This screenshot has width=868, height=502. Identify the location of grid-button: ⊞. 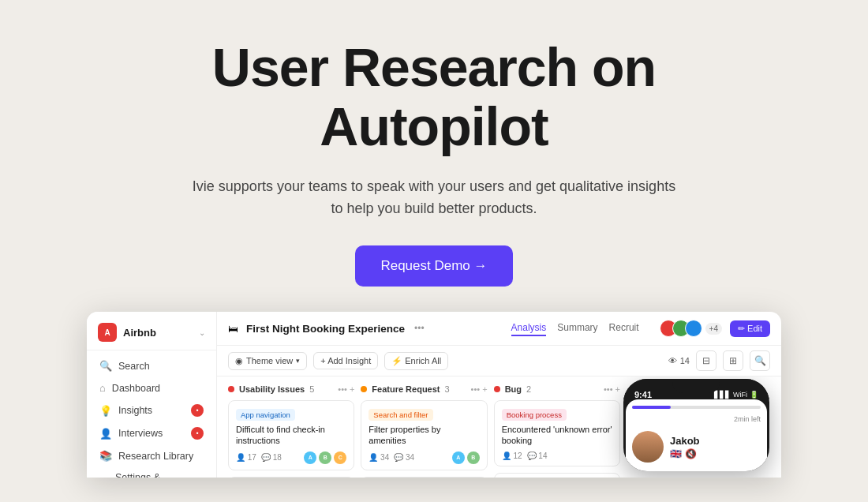
(733, 361).